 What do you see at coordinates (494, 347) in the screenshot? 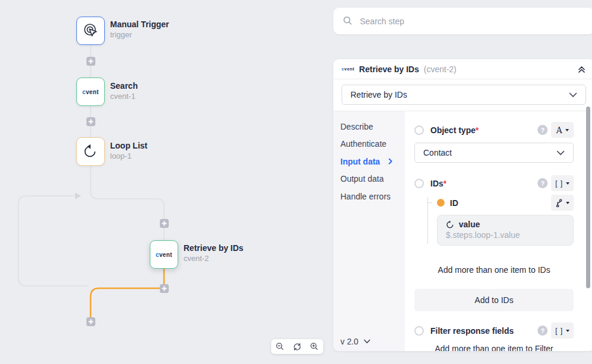
I see `filter-add-hint: Add more than one item to Filter` at bounding box center [494, 347].